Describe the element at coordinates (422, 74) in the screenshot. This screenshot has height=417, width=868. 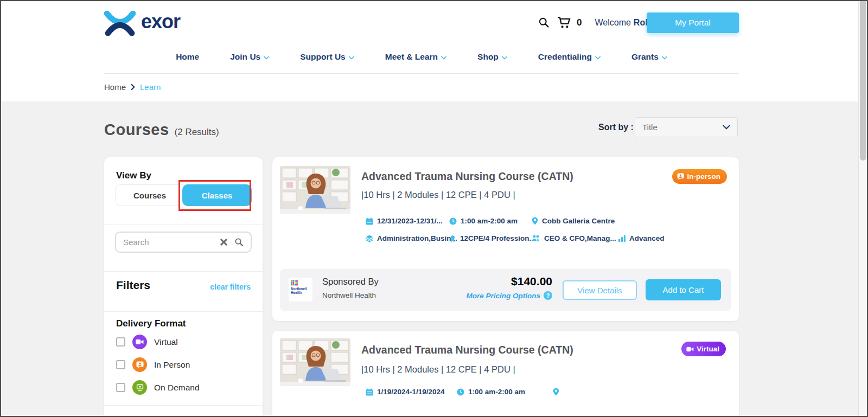
I see `header-divider` at that location.